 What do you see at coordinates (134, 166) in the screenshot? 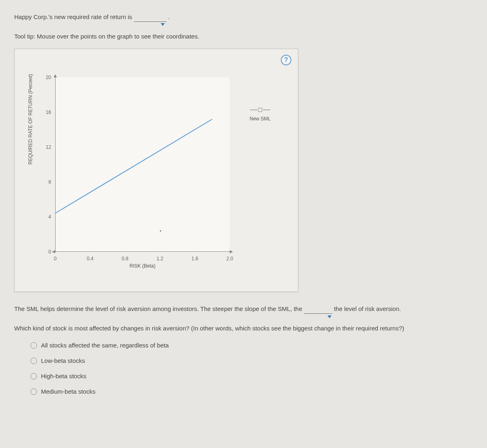
I see `sml-line` at bounding box center [134, 166].